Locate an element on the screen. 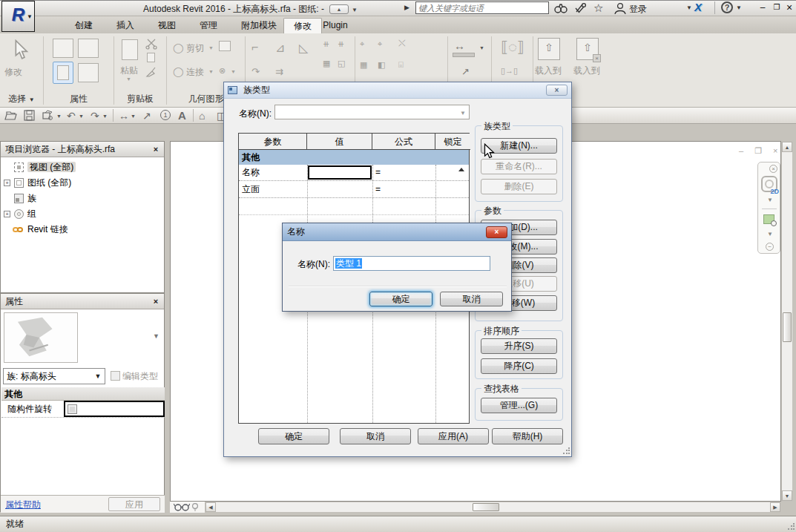  cut-geometry-icon: ◯ is located at coordinates (178, 47).